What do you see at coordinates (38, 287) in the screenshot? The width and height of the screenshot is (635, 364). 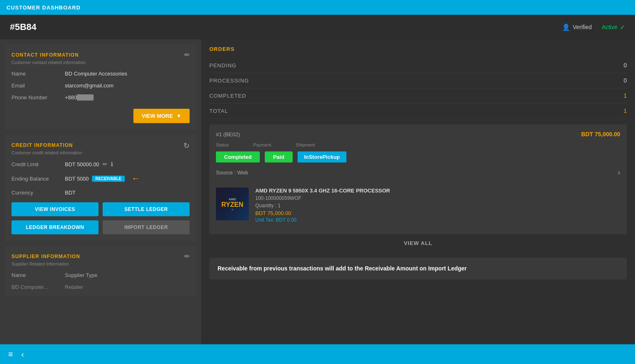 I see `supplier-name-value: BD Computer...` at bounding box center [38, 287].